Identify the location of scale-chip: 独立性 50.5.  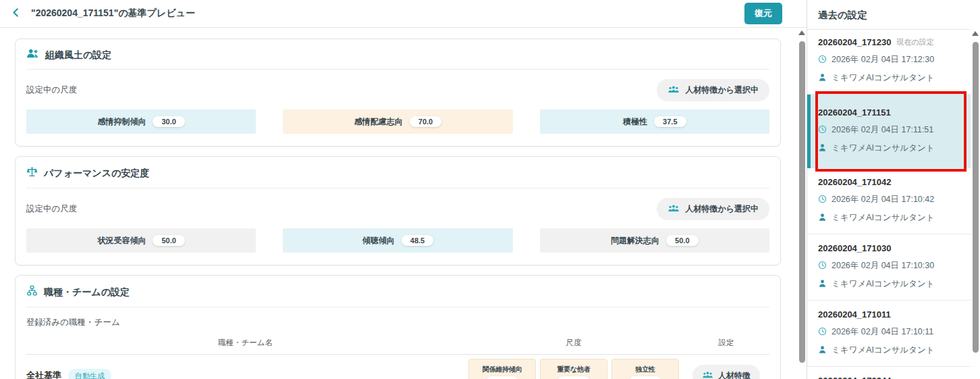
(645, 369).